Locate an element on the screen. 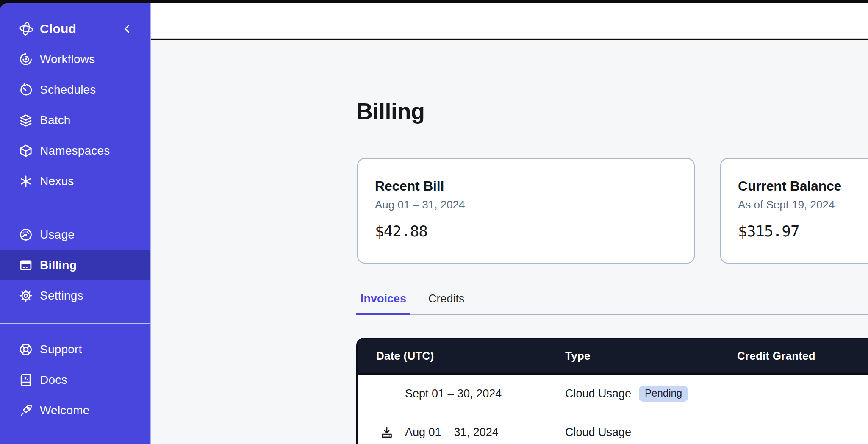 The image size is (868, 444). page-title: Billing is located at coordinates (391, 111).